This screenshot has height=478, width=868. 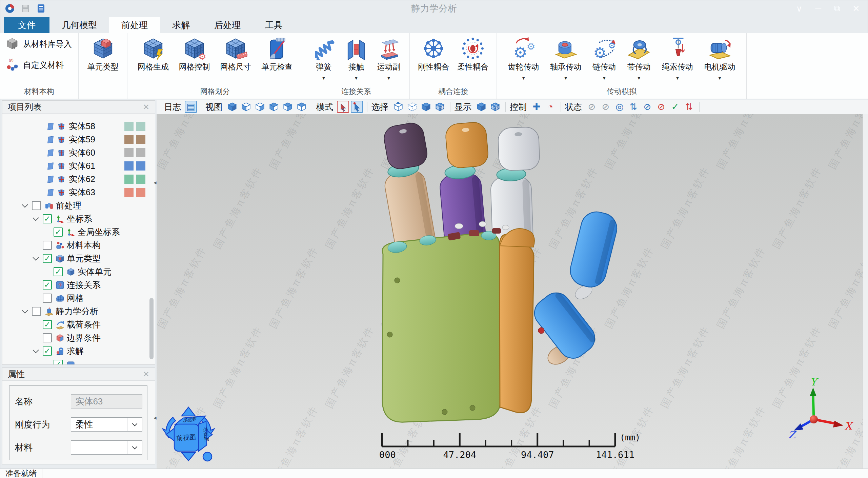 I want to click on restore-button: ⧉, so click(x=837, y=8).